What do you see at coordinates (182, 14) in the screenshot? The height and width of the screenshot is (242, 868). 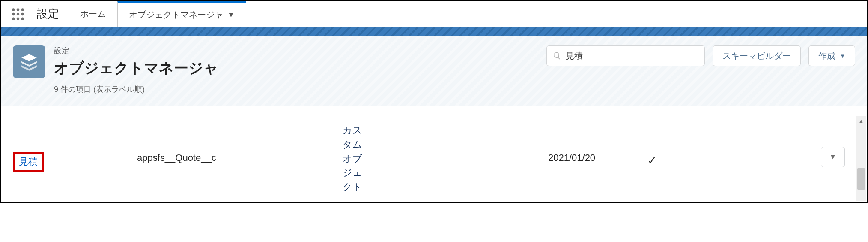 I see `tab-object-manager: オブジェクトマネージャ ▼` at bounding box center [182, 14].